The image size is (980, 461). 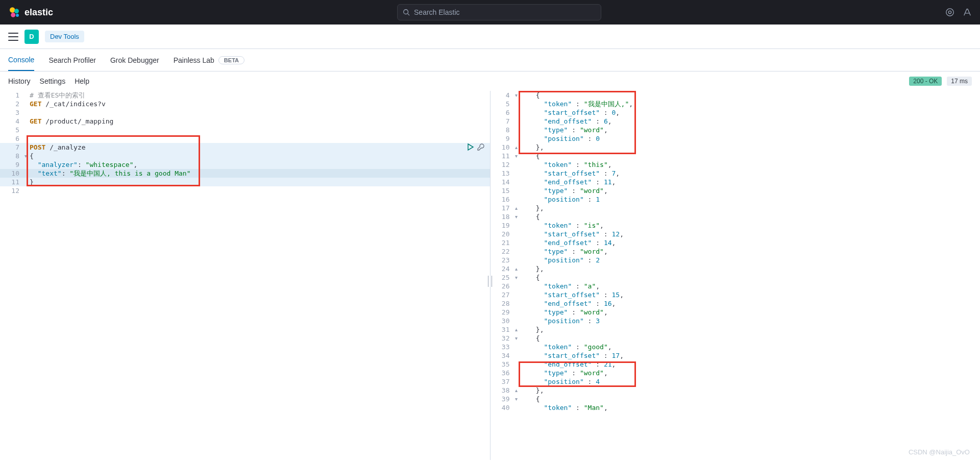 What do you see at coordinates (19, 81) in the screenshot?
I see `history-link: History` at bounding box center [19, 81].